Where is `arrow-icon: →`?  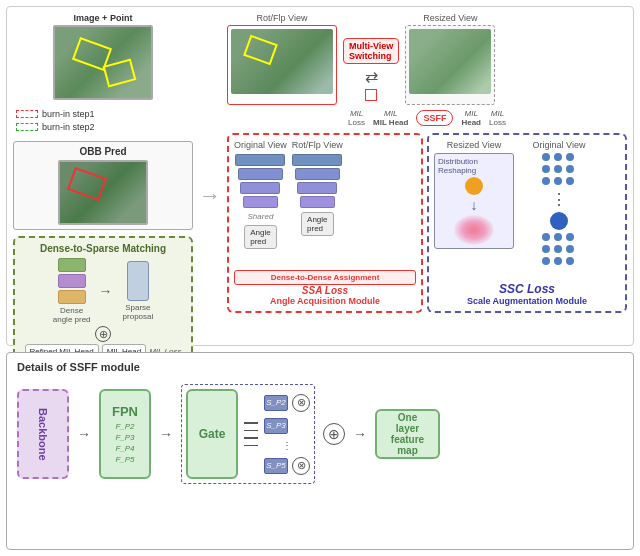
arrow-icon: → is located at coordinates (210, 196).